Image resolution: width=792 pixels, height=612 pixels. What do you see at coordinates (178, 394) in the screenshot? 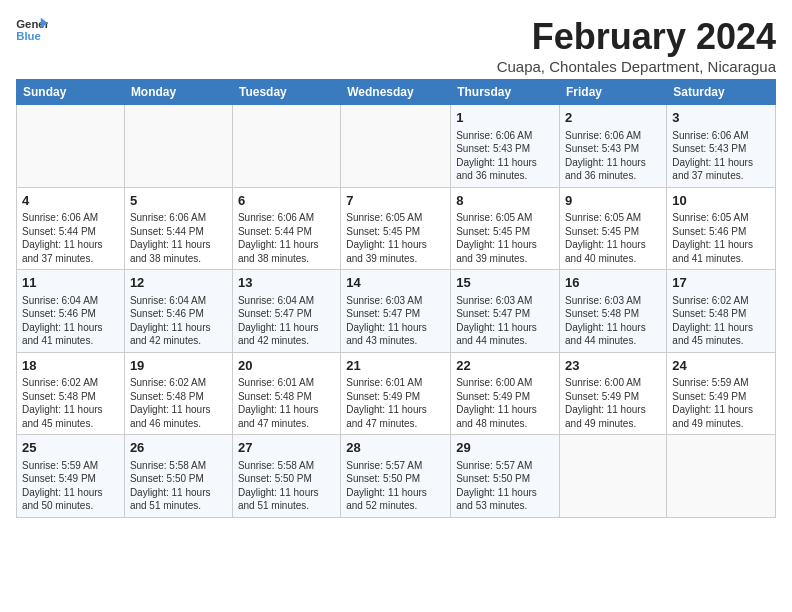
I see `calendar-cell: 19Sunrise: 6:02 AM Sunset: 5:48 PM Dayli…` at bounding box center [178, 394].